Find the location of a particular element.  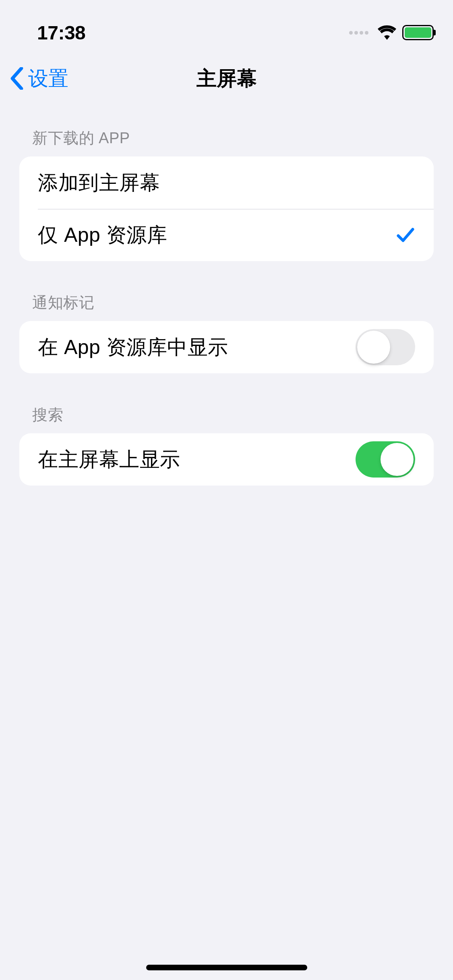

cell-label: 仅 App 资源库 is located at coordinates (102, 235).